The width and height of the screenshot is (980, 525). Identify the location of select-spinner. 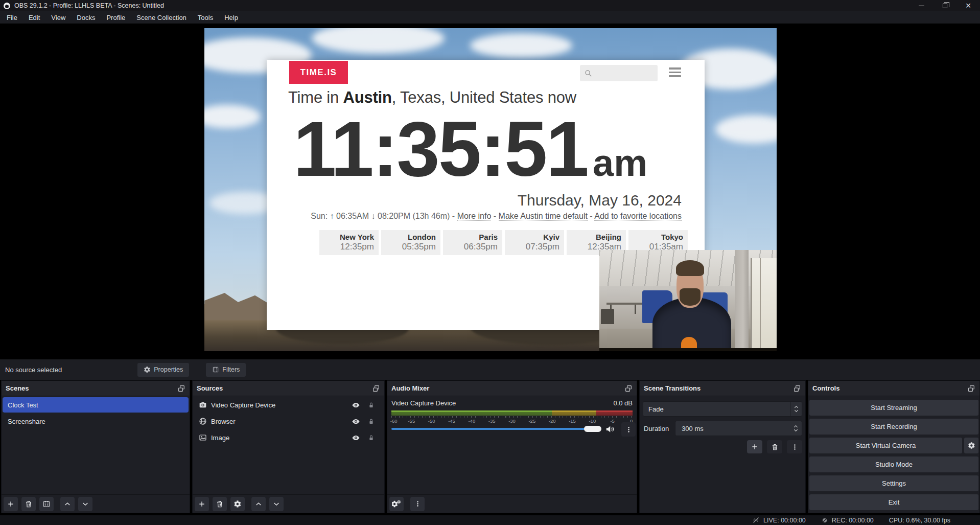
(796, 409).